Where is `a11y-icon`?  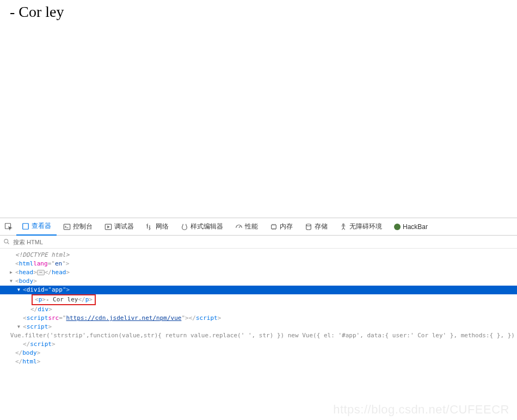
a11y-icon is located at coordinates (343, 227).